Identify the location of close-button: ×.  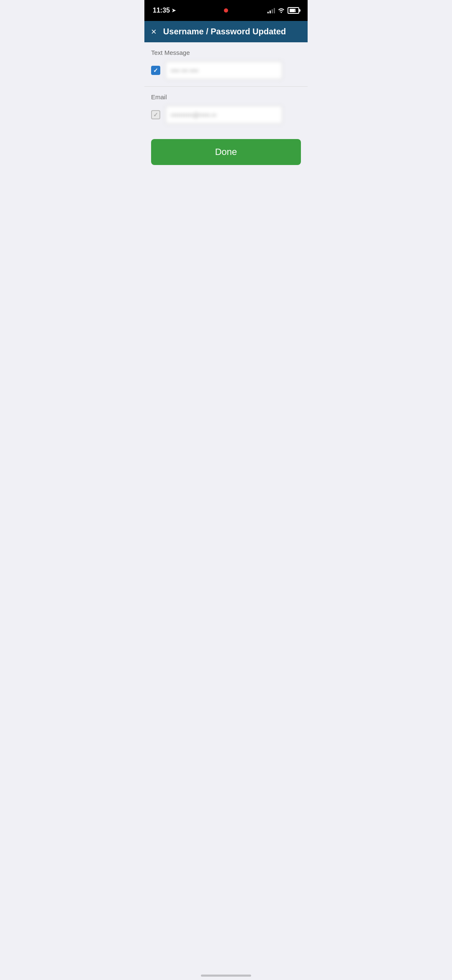
(154, 32).